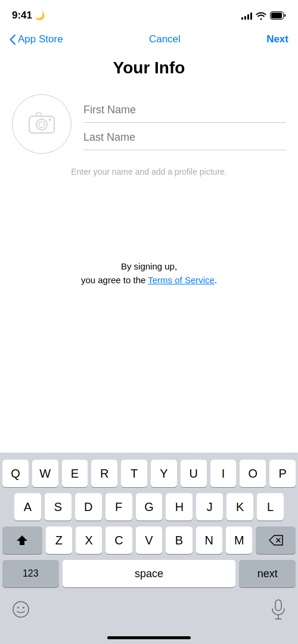  I want to click on key-y: Y, so click(164, 473).